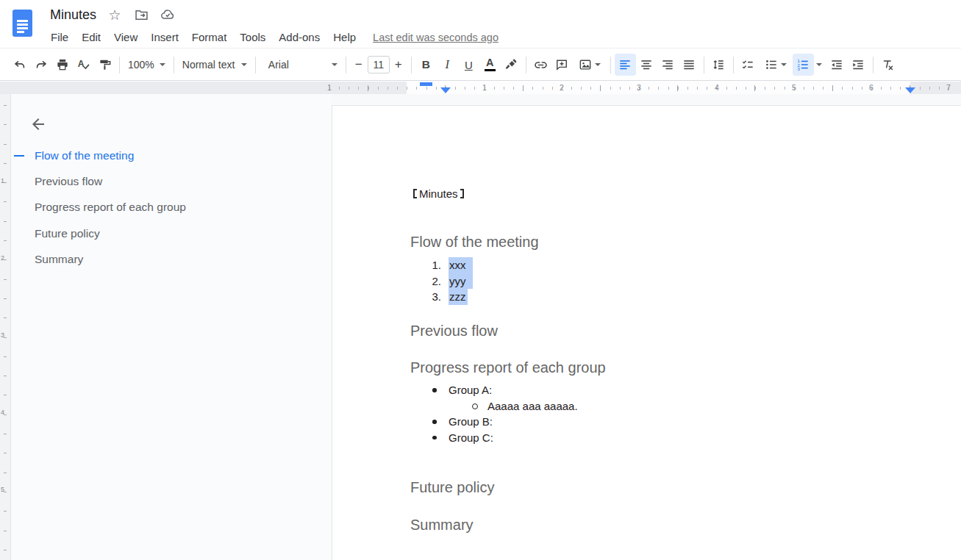 The width and height of the screenshot is (961, 560). I want to click on menu-help: Help, so click(344, 37).